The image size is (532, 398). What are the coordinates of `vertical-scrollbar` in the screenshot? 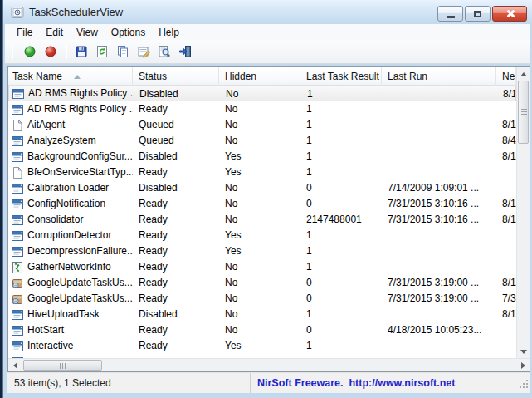 It's located at (523, 213).